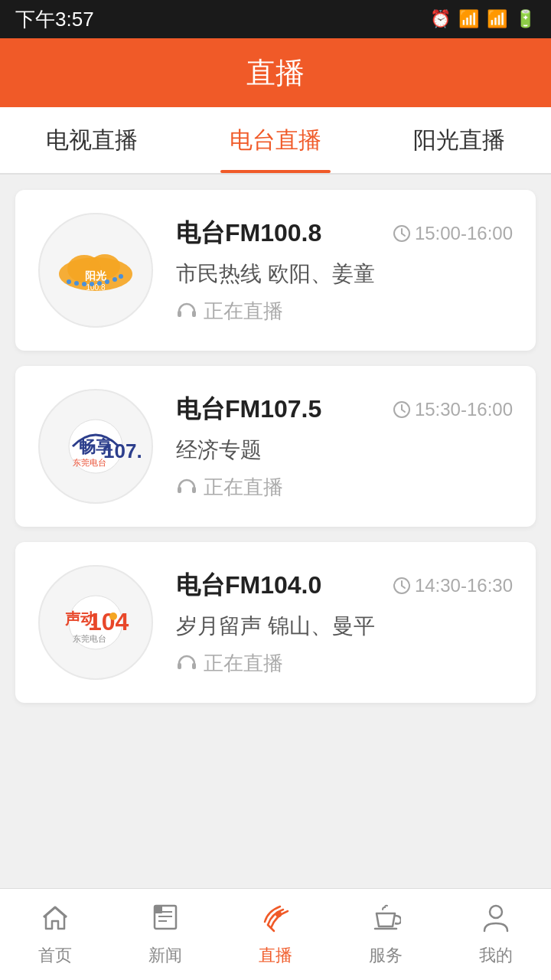 The image size is (551, 980). What do you see at coordinates (276, 141) in the screenshot?
I see `tab-bar: 电视直播 电台直播 阳光直播` at bounding box center [276, 141].